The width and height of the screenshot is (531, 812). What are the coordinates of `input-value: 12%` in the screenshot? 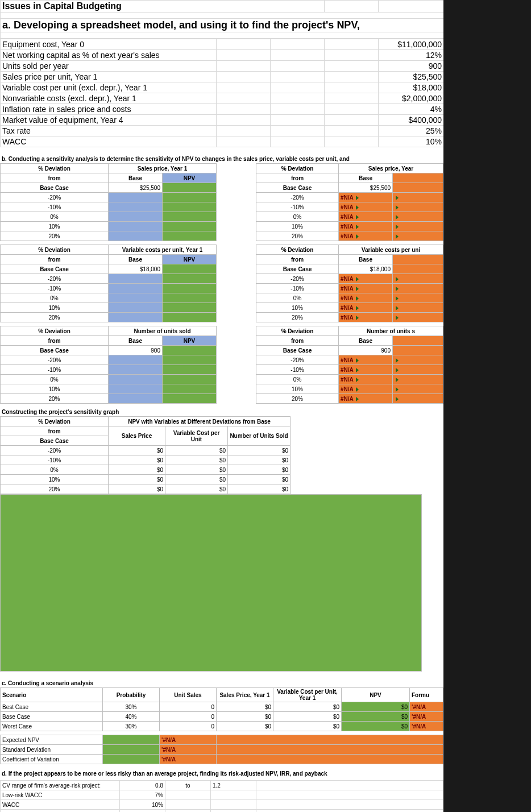 It's located at (412, 56).